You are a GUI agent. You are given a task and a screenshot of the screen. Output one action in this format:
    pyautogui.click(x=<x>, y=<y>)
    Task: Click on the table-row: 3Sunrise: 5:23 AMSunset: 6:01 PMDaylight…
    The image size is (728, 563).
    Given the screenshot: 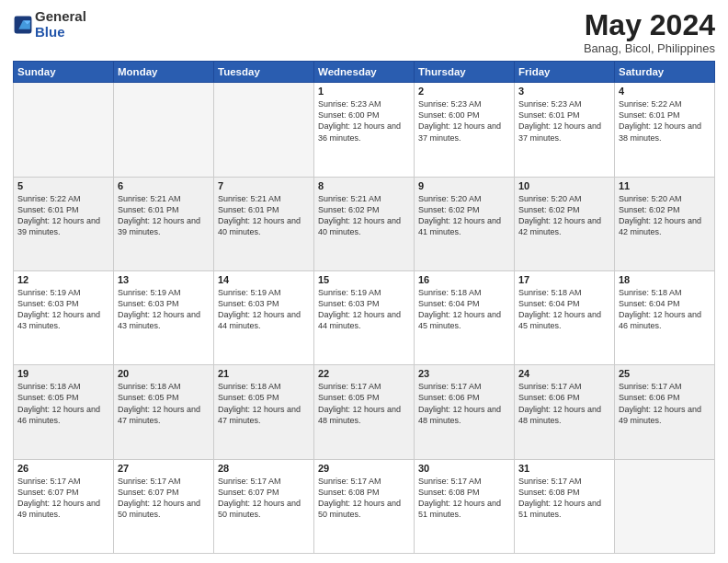 What is the action you would take?
    pyautogui.click(x=564, y=130)
    